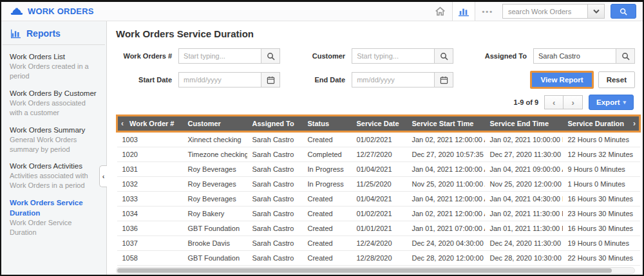  I want to click on pager: ‹ ›, so click(564, 102).